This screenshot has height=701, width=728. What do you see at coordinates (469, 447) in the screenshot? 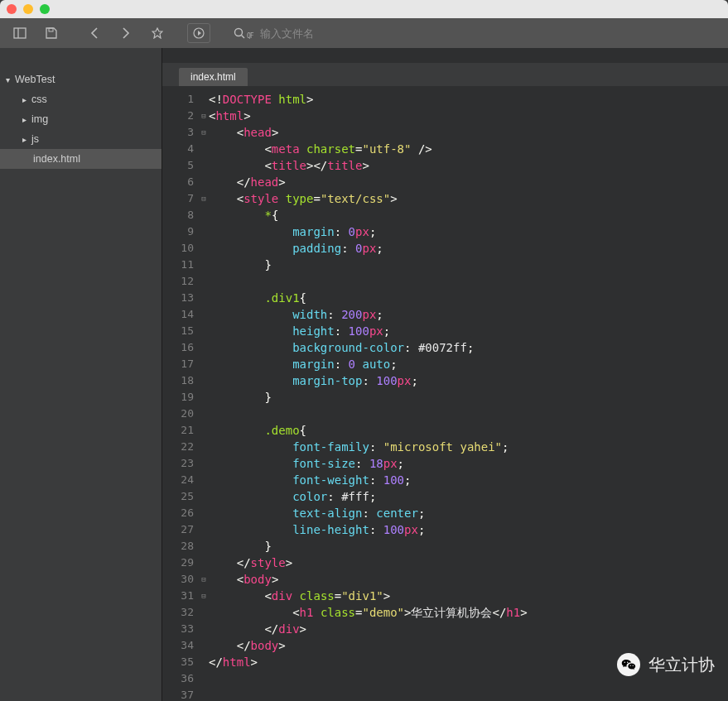
I see `code-line: font-family: "microsoft yahei";` at bounding box center [469, 447].